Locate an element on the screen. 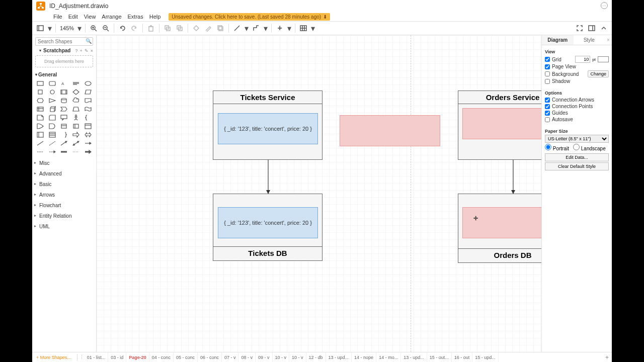 This screenshot has width=644, height=362. connection-icon is located at coordinates (237, 28).